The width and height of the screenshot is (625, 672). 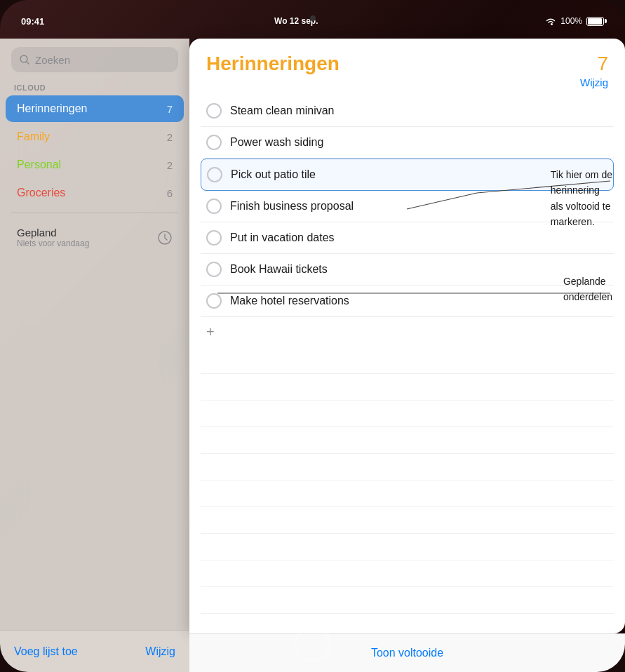 What do you see at coordinates (170, 109) in the screenshot?
I see `sidebar-count-herinneringen: 7` at bounding box center [170, 109].